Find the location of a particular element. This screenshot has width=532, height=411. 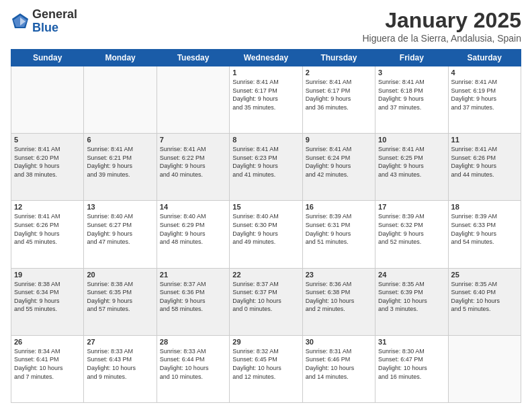

day-number: 28 is located at coordinates (193, 342).